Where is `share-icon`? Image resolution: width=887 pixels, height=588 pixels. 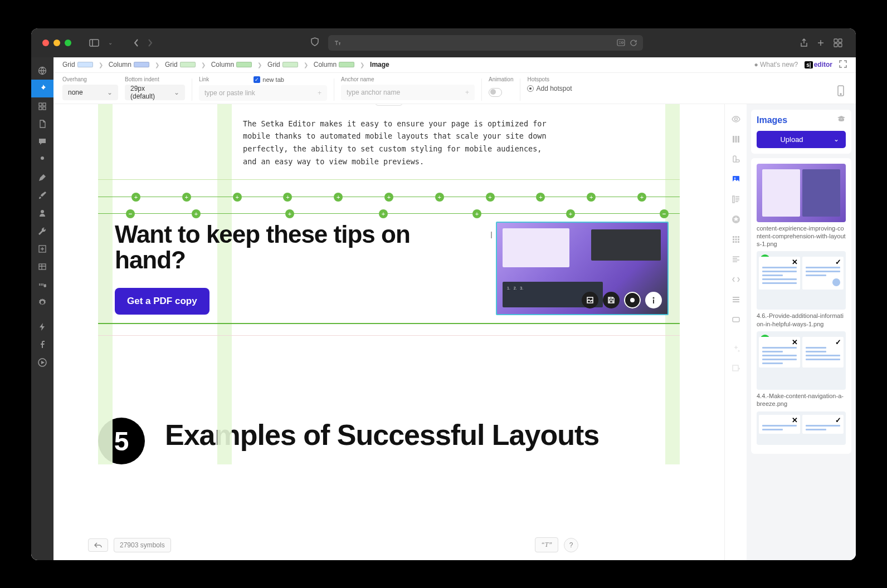
share-icon is located at coordinates (804, 43).